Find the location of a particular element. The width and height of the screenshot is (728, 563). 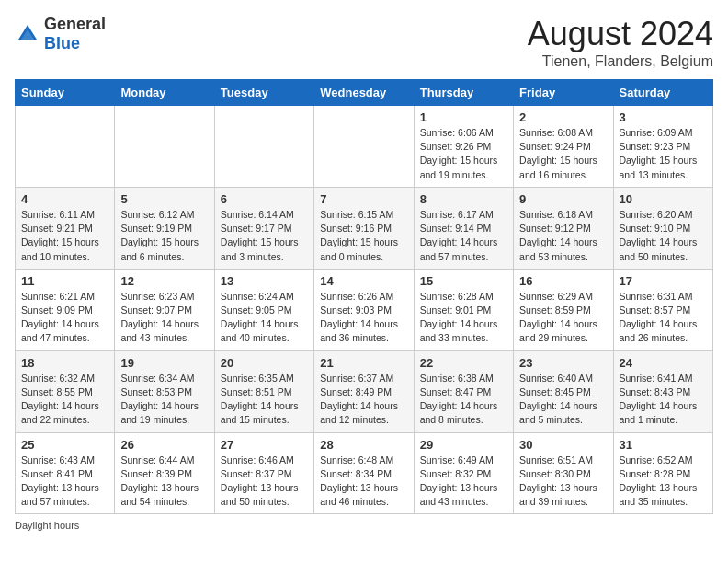

logo-general: General is located at coordinates (75, 24).